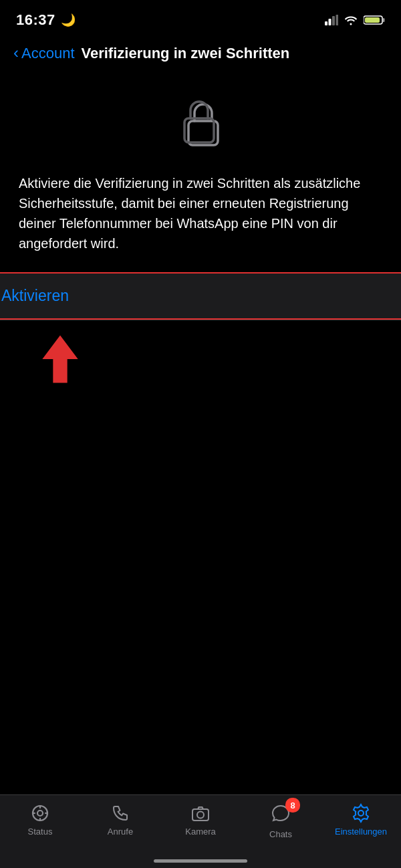 Image resolution: width=401 pixels, height=868 pixels. Describe the element at coordinates (120, 813) in the screenshot. I see `anrufe-tab-icon` at that location.